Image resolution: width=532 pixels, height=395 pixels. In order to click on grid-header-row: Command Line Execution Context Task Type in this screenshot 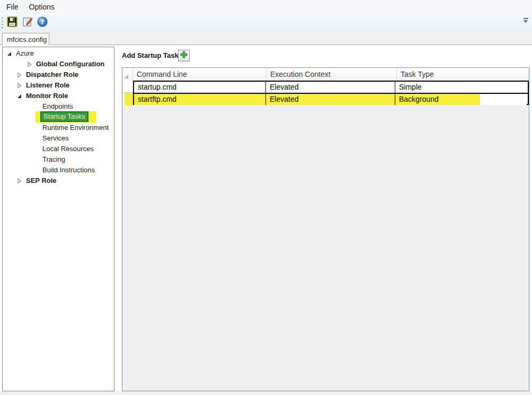, I will do `click(325, 74)`.